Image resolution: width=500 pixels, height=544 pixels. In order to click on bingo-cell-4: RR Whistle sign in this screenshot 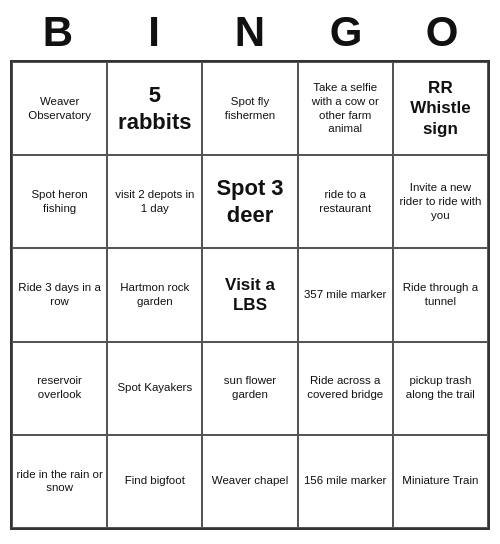, I will do `click(440, 108)`.